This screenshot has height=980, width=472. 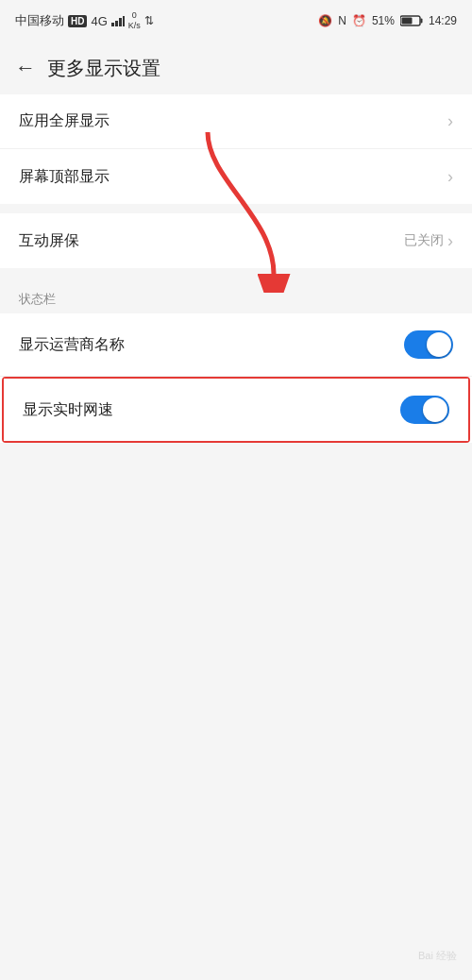 What do you see at coordinates (236, 149) in the screenshot?
I see `settings-group-1: 应用全屏显示 › 屏幕顶部显示 ›` at bounding box center [236, 149].